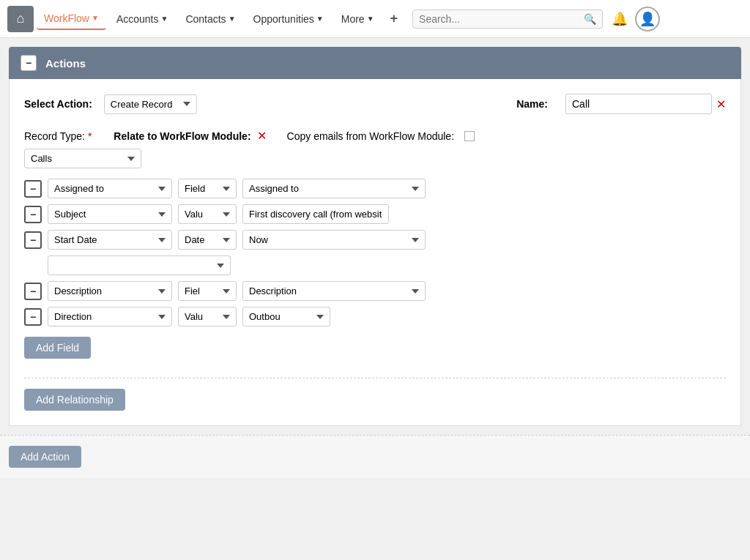 The image size is (750, 560). Describe the element at coordinates (110, 240) in the screenshot. I see `field-name-dropdown: Start DateAssigned toSubjectDescriptionD…` at that location.